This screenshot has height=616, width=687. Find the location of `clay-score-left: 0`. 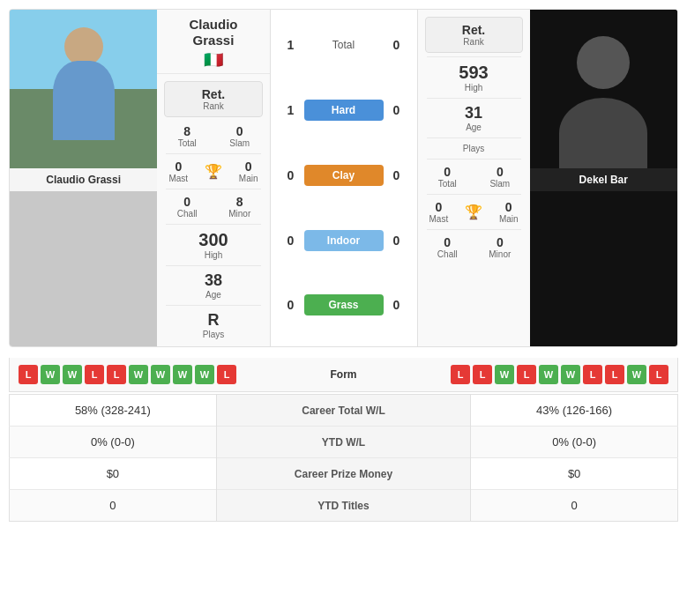

clay-score-left: 0 is located at coordinates (291, 175).